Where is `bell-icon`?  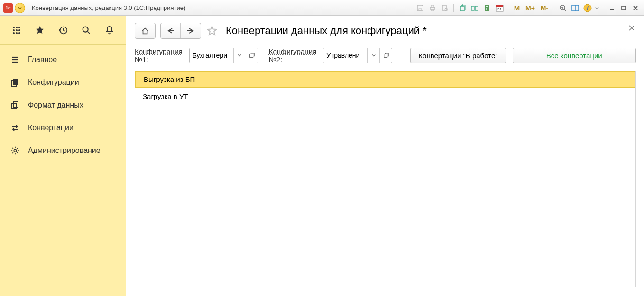
bell-icon is located at coordinates (110, 30).